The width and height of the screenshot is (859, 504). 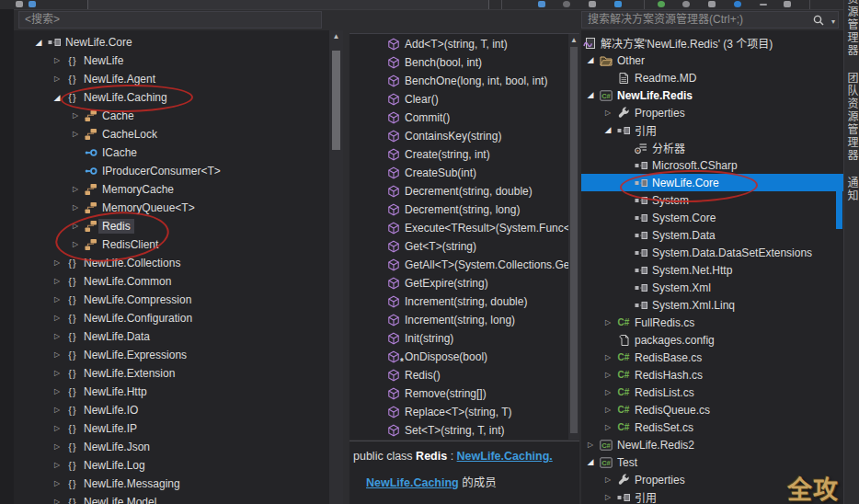 What do you see at coordinates (464, 357) in the screenshot?
I see `member-item-OnDispose(bool): *OnDispose(bool)` at bounding box center [464, 357].